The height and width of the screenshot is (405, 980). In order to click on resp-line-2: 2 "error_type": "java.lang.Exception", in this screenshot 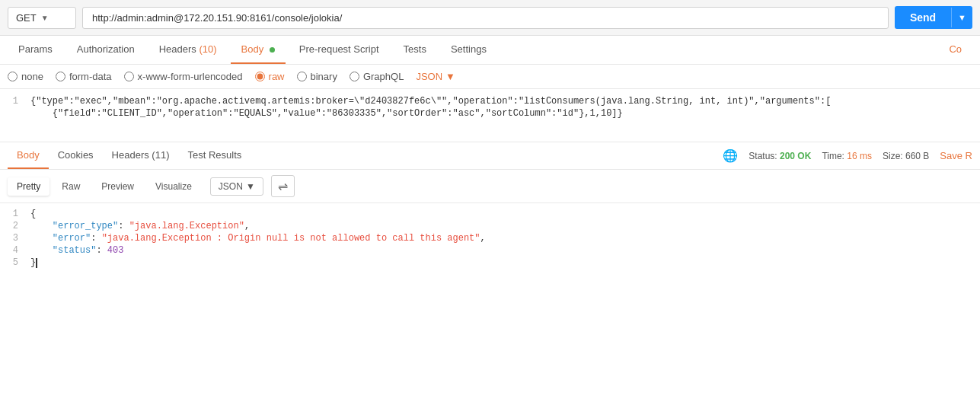, I will do `click(490, 226)`.